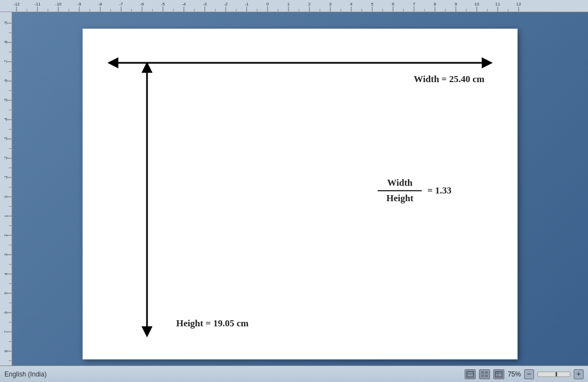 The width and height of the screenshot is (588, 382). I want to click on web-svg, so click(499, 374).